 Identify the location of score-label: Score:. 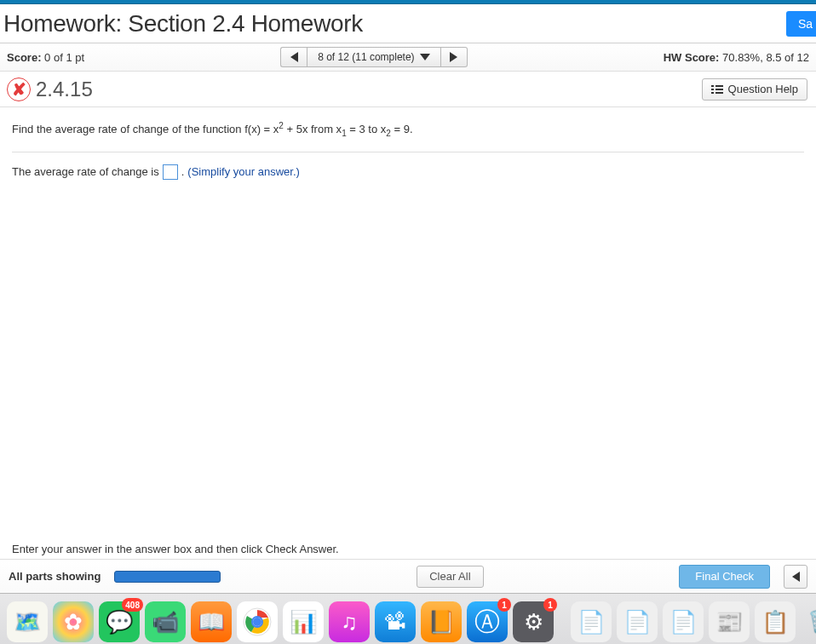
(24, 58).